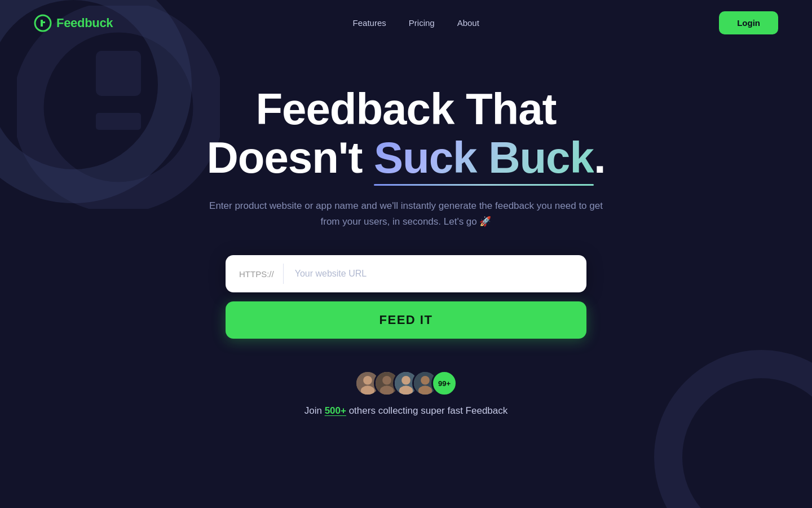 Image resolution: width=812 pixels, height=508 pixels. Describe the element at coordinates (749, 23) in the screenshot. I see `login-button: Login` at that location.